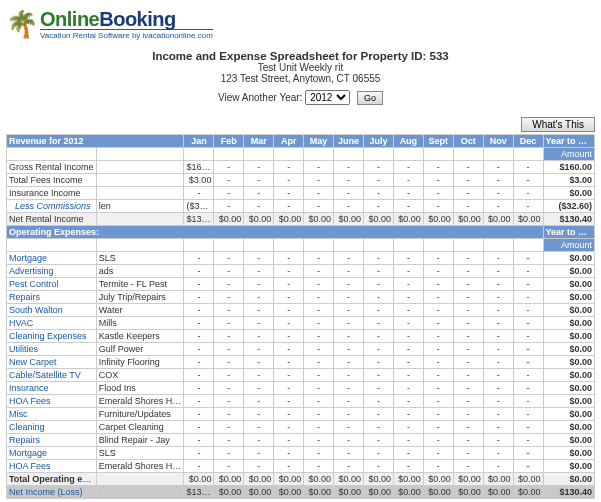 The width and height of the screenshot is (601, 502). I want to click on expense-row: HOA FeesEmerald Shores HOA------------$0…, so click(301, 466).